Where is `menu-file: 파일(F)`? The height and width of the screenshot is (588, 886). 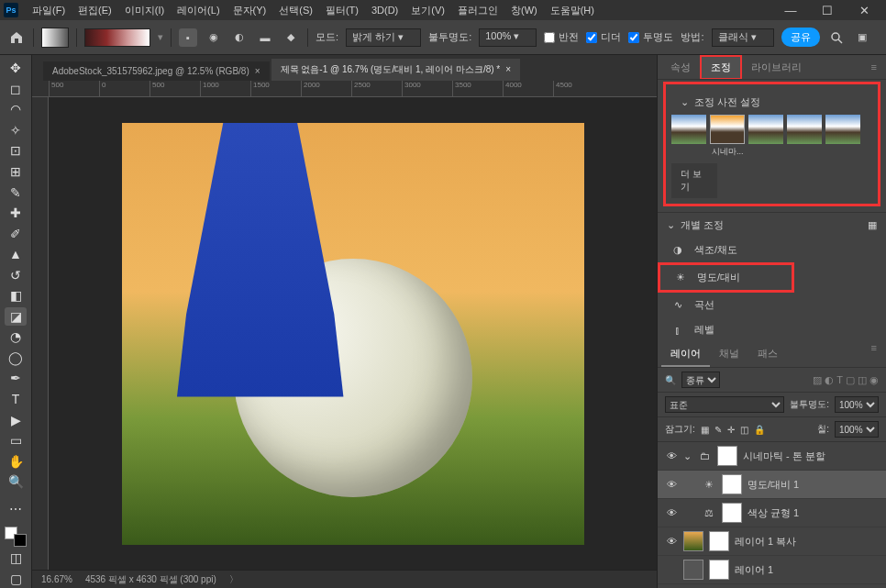 menu-file: 파일(F) is located at coordinates (49, 11).